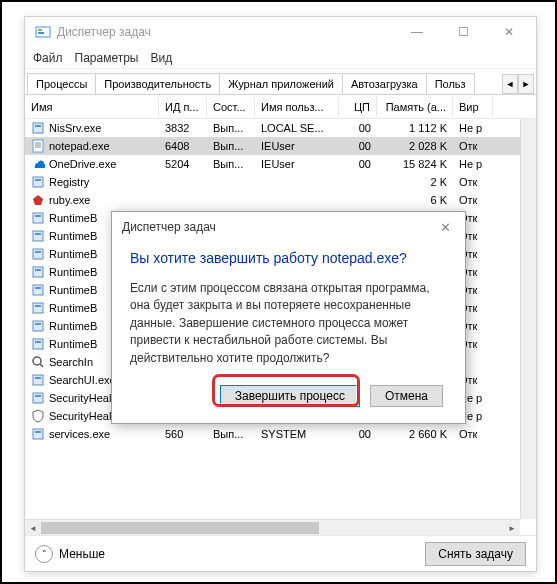 The height and width of the screenshot is (584, 557). Describe the element at coordinates (297, 182) in the screenshot. I see `cell-user` at that location.